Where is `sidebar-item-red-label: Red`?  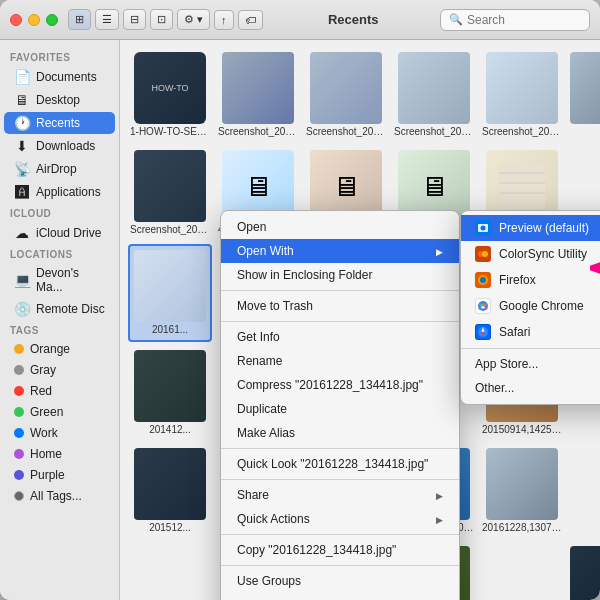
sidebar-item-red-label: Red is located at coordinates (41, 391).